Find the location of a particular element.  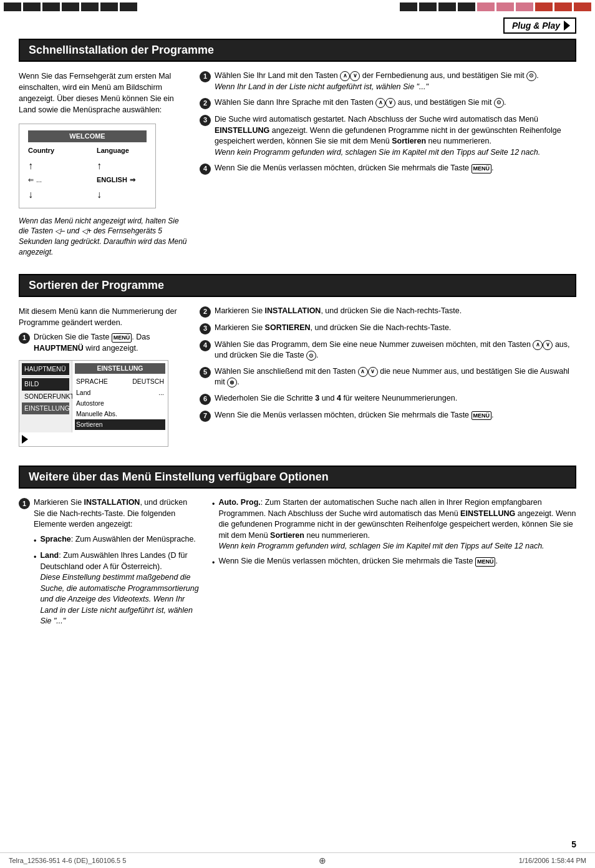

s2-step6-text: Wiederholen Sie die Schritte 3 und 4 für… is located at coordinates (336, 399).